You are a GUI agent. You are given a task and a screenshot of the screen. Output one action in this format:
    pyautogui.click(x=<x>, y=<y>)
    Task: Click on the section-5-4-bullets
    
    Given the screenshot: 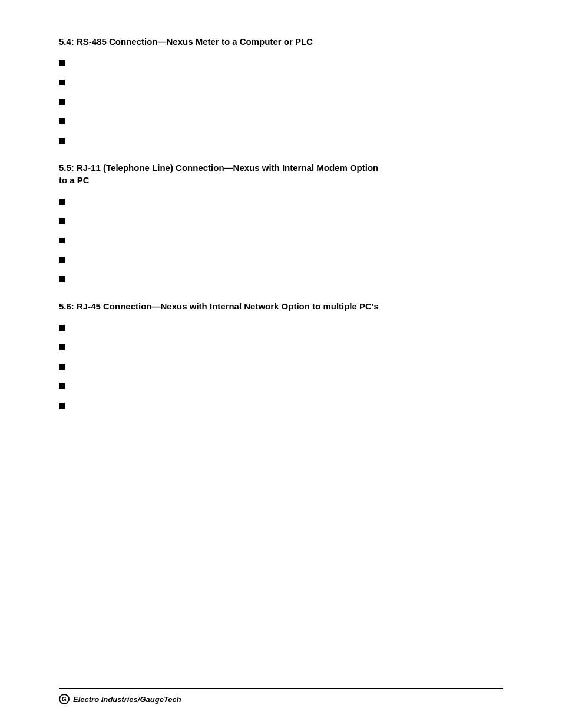 What is the action you would take?
    pyautogui.click(x=281, y=101)
    